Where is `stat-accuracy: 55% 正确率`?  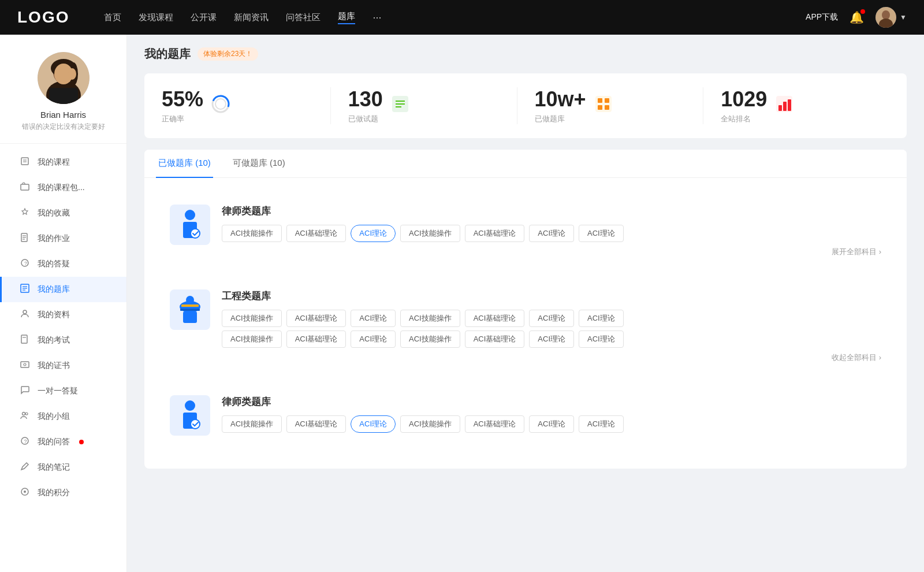
stat-accuracy: 55% 正确率 is located at coordinates (246, 106).